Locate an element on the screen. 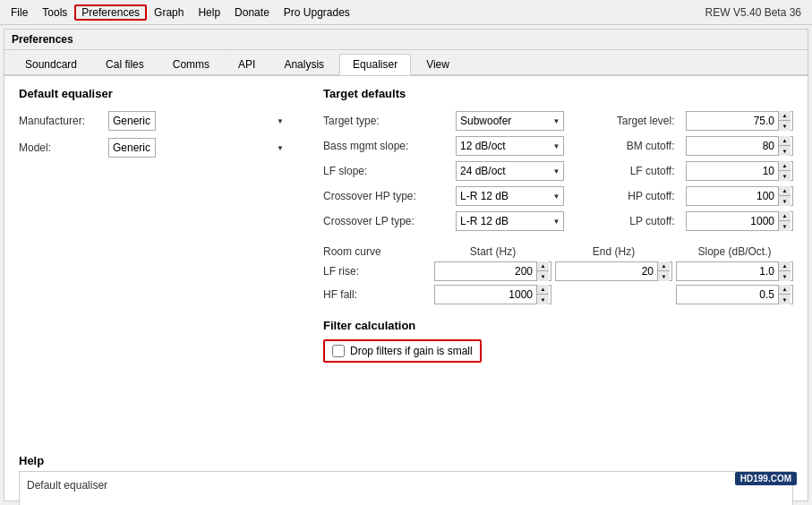  lf-rise-label: LF rise: is located at coordinates (377, 271).